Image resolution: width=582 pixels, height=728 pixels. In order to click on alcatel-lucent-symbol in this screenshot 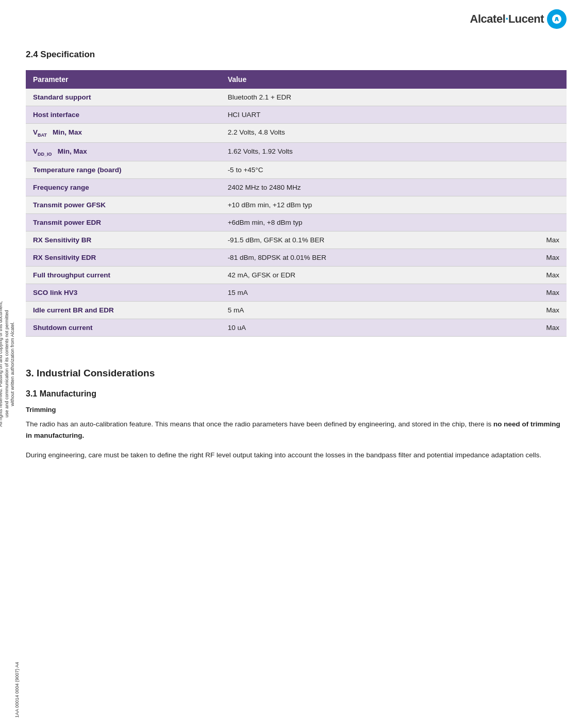, I will do `click(557, 19)`.